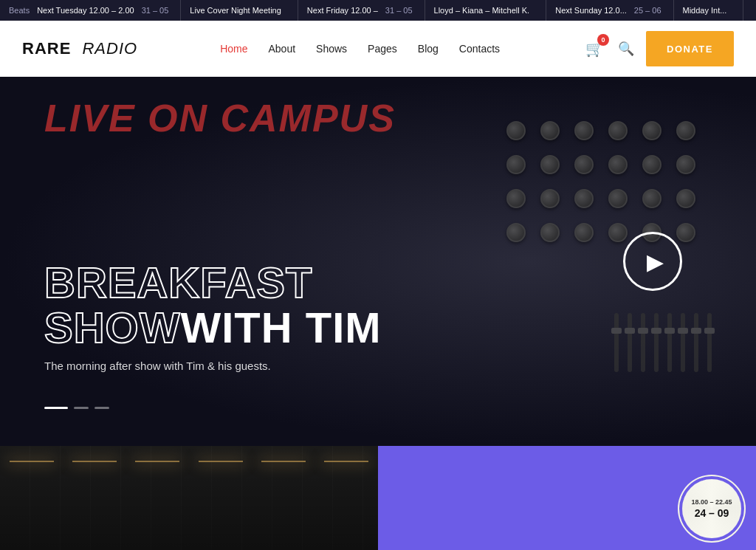 The height and width of the screenshot is (550, 756). What do you see at coordinates (705, 10) in the screenshot?
I see `ticker-event-6: Midday Int...` at bounding box center [705, 10].